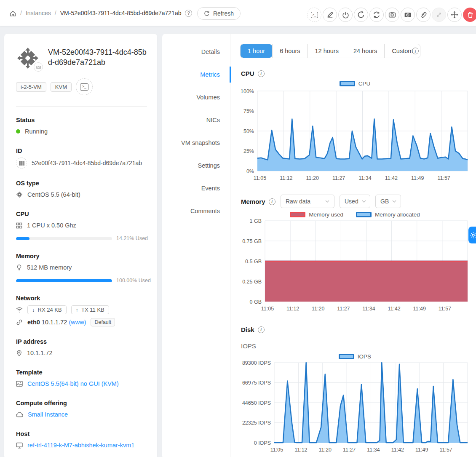  I want to click on memory-legend: Memory used Memory allocated, so click(355, 214).